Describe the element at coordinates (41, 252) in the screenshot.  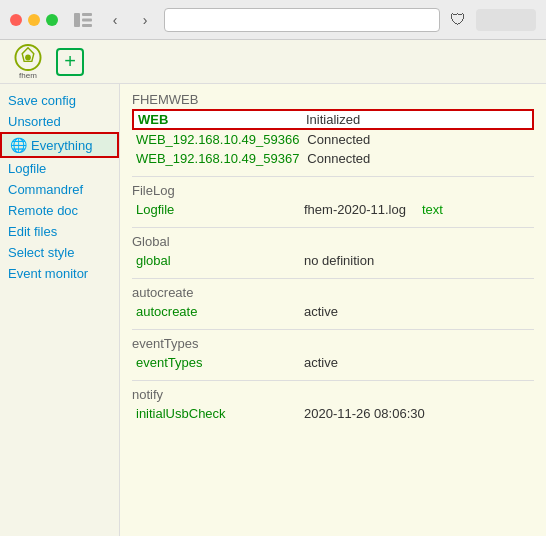
I see `select-style-label: Select style` at that location.